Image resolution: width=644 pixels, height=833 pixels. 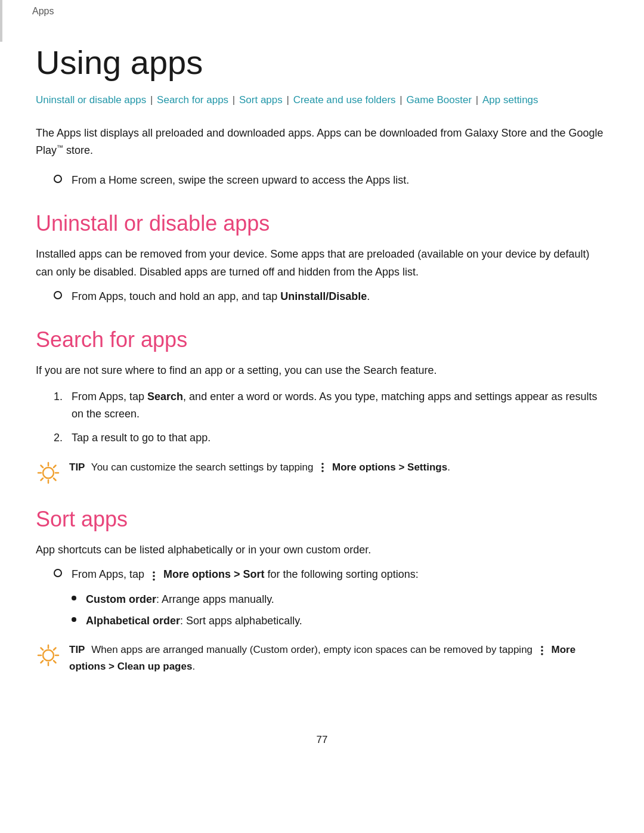 What do you see at coordinates (331, 417) in the screenshot?
I see `search-steps: 1. From Apps, tap Search, and enter a wo…` at bounding box center [331, 417].